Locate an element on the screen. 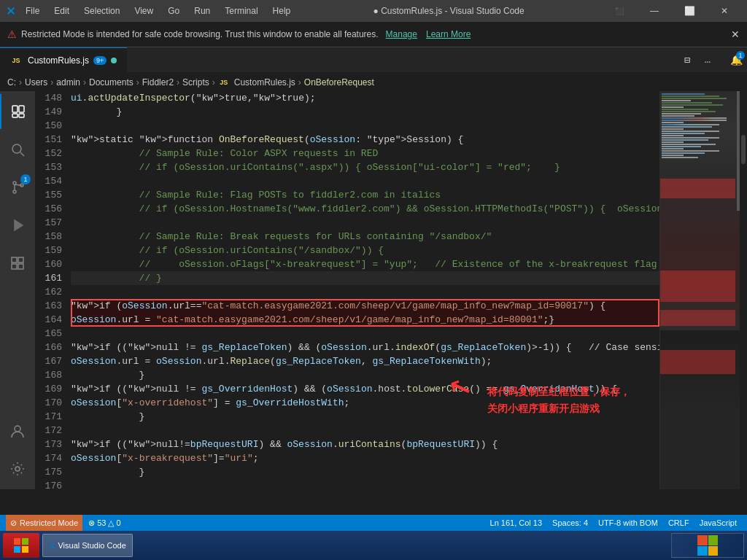 Image resolution: width=747 pixels, height=560 pixels. code-line: "kw">if (("kw">null != gs_OverridenHost)… is located at coordinates (365, 389).